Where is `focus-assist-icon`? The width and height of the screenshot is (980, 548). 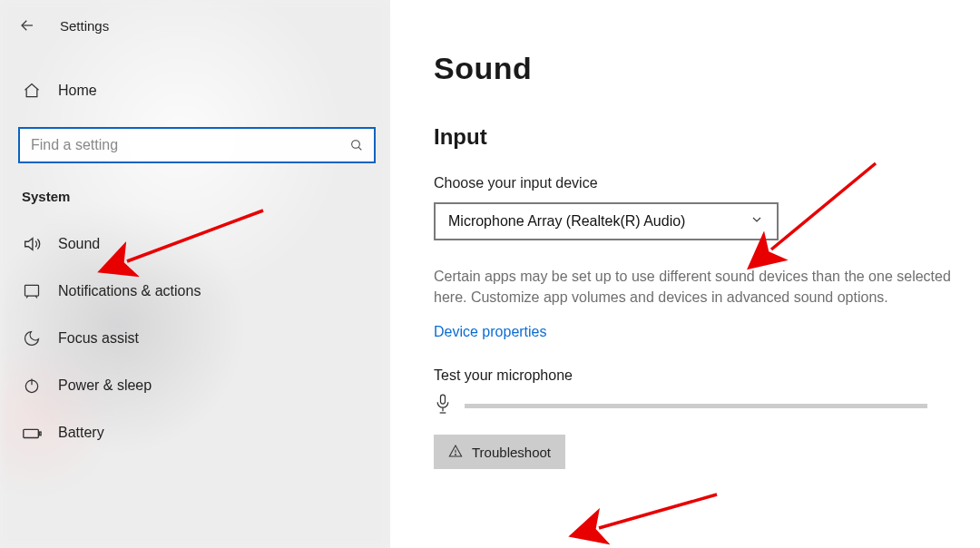
focus-assist-icon is located at coordinates (32, 338).